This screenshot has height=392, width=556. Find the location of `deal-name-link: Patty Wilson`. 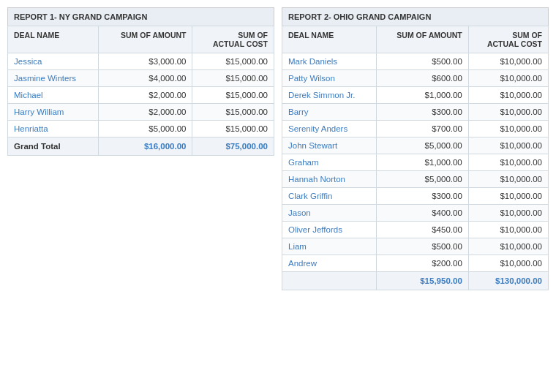

deal-name-link: Patty Wilson is located at coordinates (329, 79).